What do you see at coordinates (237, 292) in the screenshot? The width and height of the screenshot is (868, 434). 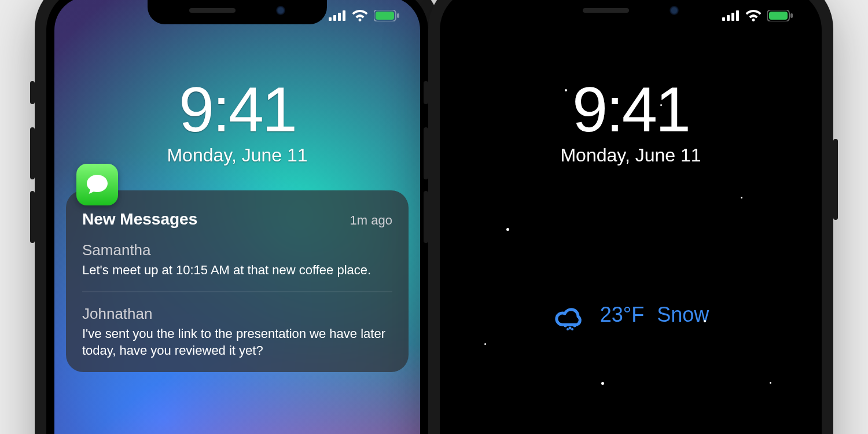 I see `message-divider` at bounding box center [237, 292].